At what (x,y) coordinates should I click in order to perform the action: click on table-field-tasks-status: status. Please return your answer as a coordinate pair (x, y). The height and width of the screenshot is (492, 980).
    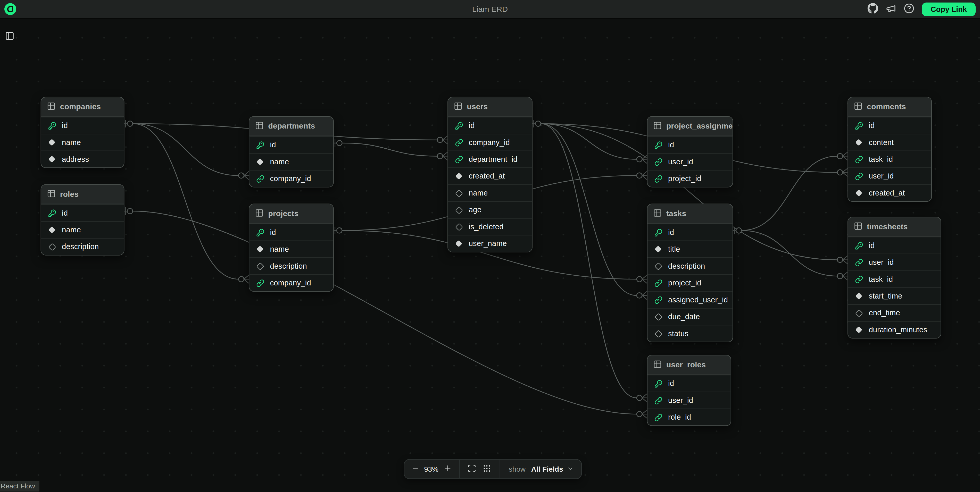
    Looking at the image, I should click on (690, 333).